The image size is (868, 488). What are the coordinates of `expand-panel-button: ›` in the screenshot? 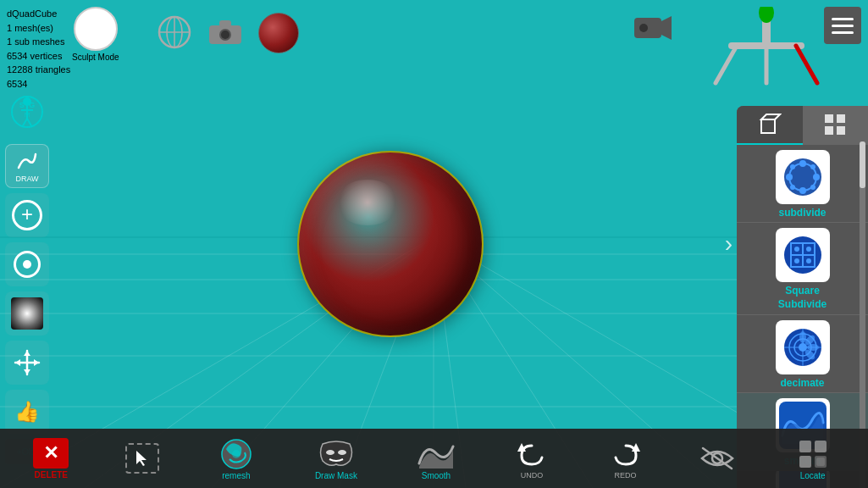 It's located at (728, 244).